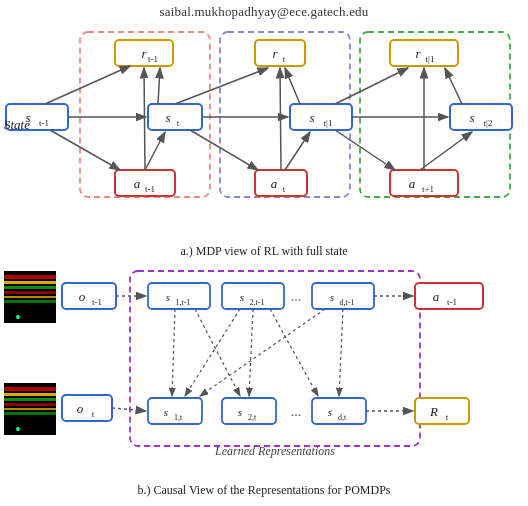 The width and height of the screenshot is (528, 506). Describe the element at coordinates (184, 302) in the screenshot. I see `svg-text: 1,t-1` at that location.